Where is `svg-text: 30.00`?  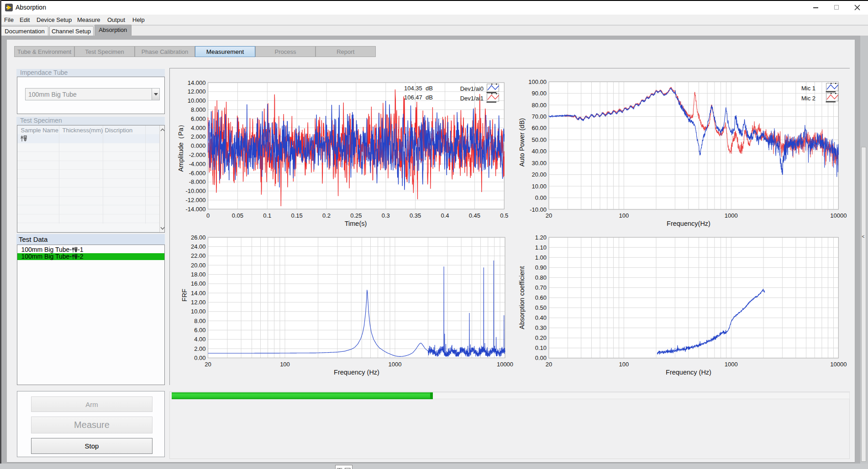 svg-text: 30.00 is located at coordinates (539, 163).